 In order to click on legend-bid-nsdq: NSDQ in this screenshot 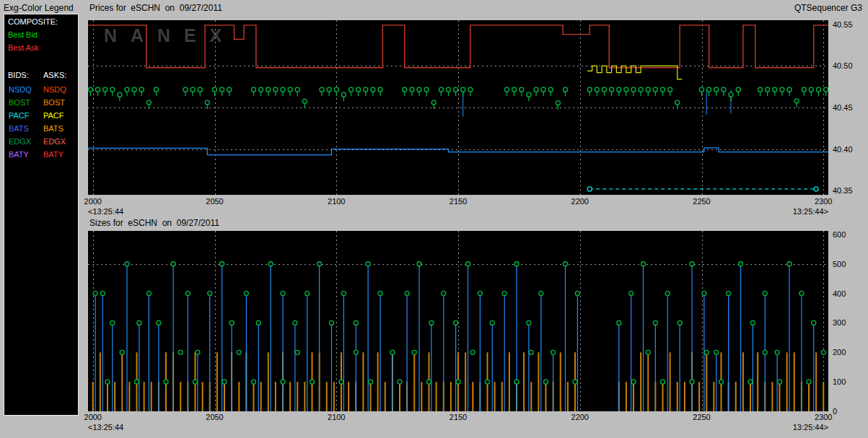, I will do `click(20, 89)`.